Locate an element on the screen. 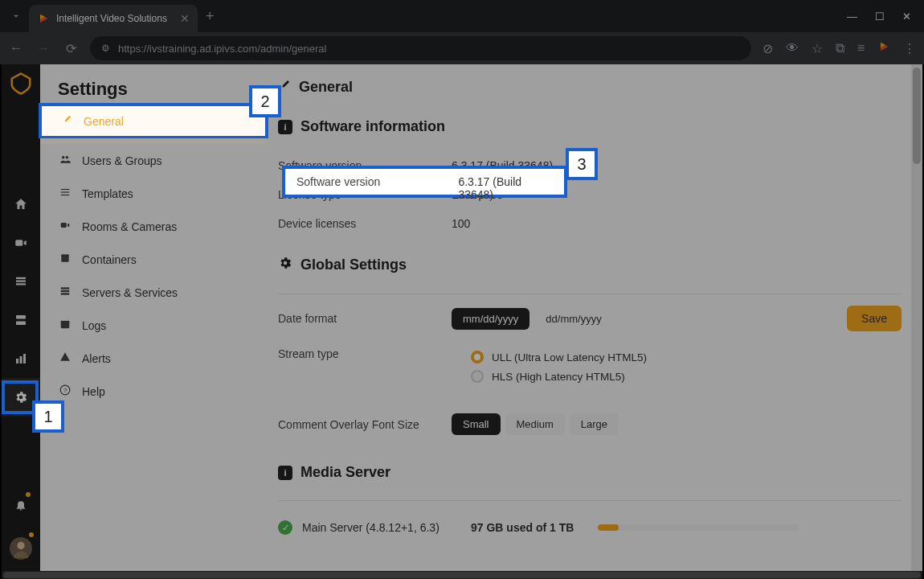 Image resolution: width=924 pixels, height=579 pixels. incognito-icon: 👁 is located at coordinates (792, 48).